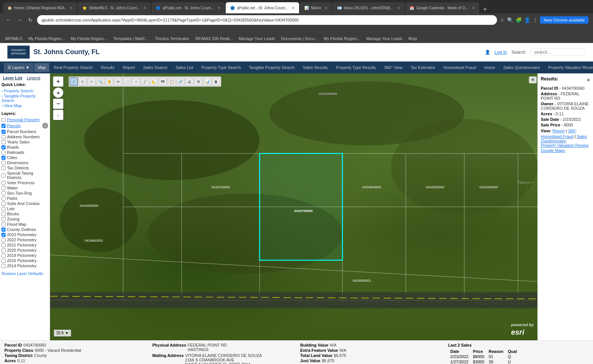 Image resolution: width=593 pixels, height=364 pixels. Describe the element at coordinates (21, 183) in the screenshot. I see `layer-voter-precincts-label: Voter Precincts` at that location.